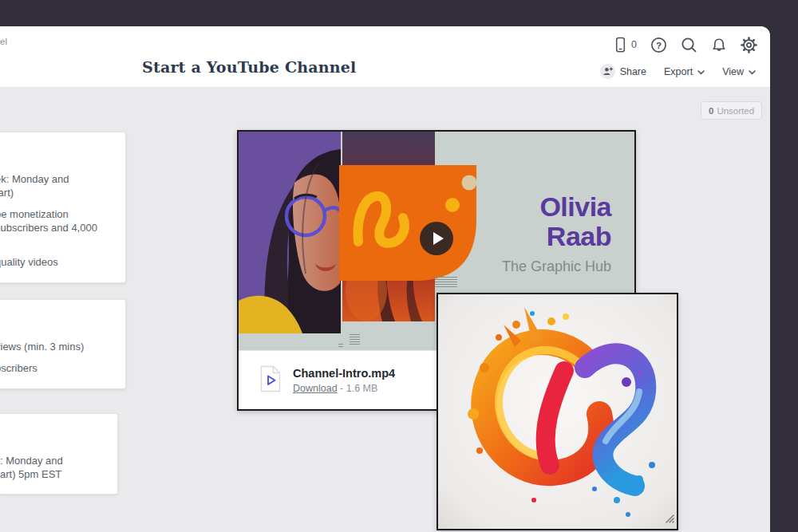 The image size is (798, 532). I want to click on note-line: quality videos, so click(62, 262).